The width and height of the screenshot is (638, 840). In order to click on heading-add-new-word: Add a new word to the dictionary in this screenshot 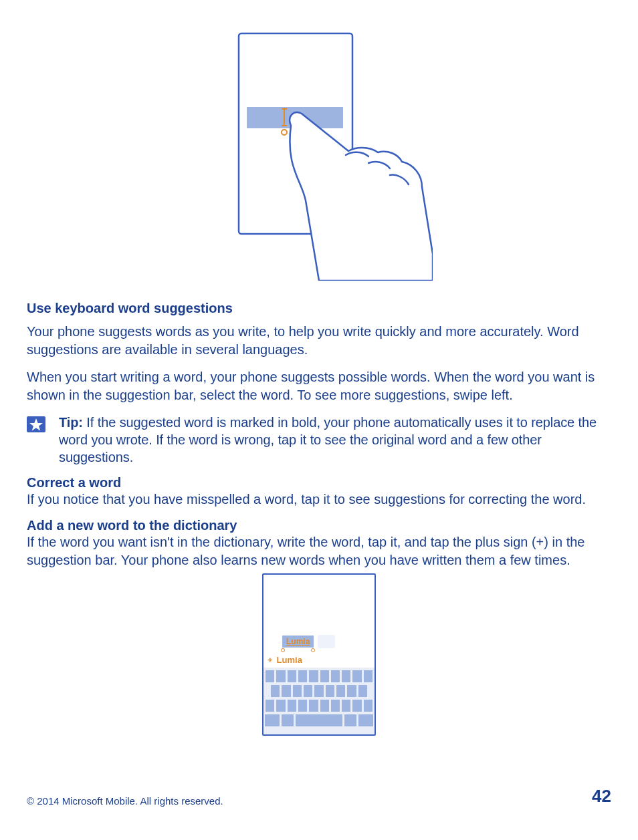, I will do `click(319, 525)`.